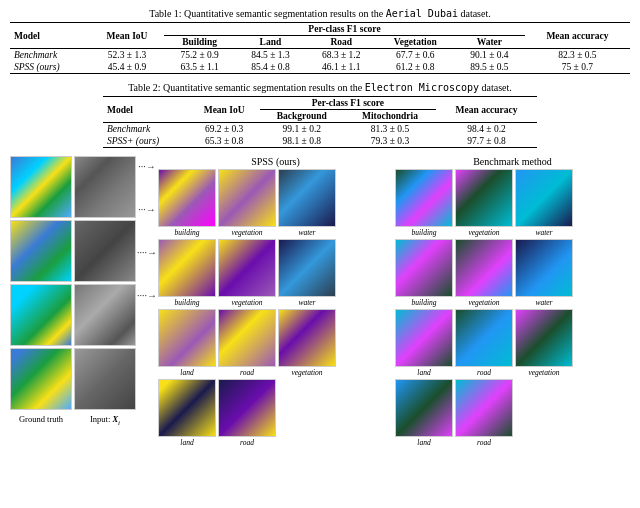 This screenshot has width=640, height=508. Describe the element at coordinates (512, 162) in the screenshot. I see `bm-title: Benchmark method` at that location.